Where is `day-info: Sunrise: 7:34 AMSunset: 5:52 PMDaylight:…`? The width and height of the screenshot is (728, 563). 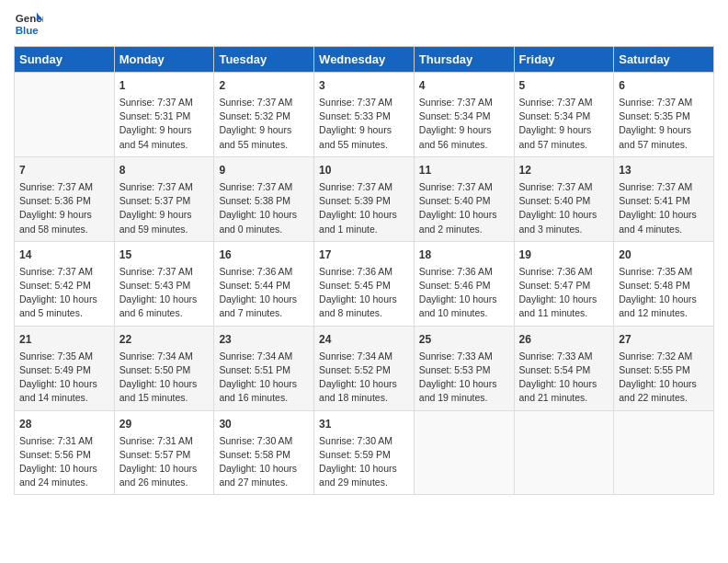 day-info: Sunrise: 7:34 AMSunset: 5:52 PMDaylight:… is located at coordinates (364, 377).